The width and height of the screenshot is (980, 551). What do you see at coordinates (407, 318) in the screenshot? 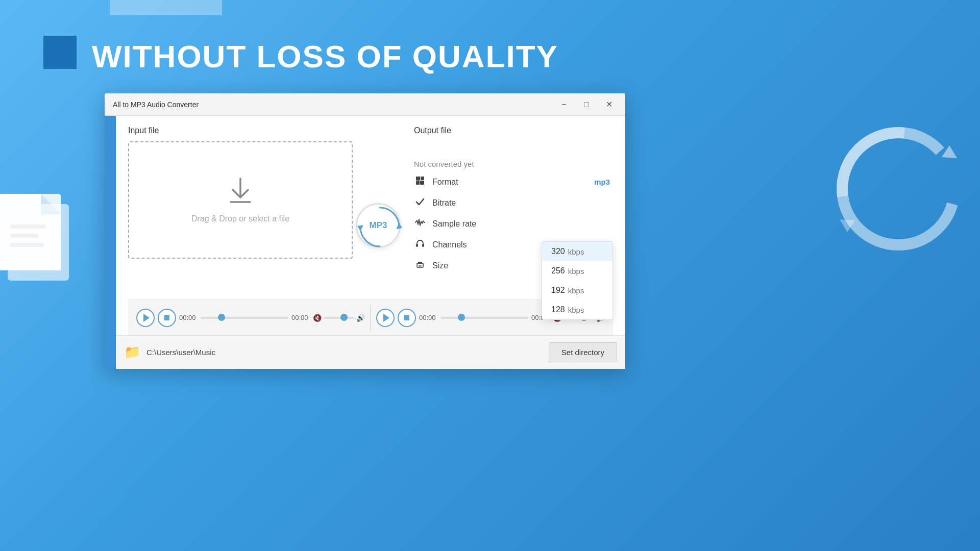
I see `output-stop-square-icon` at bounding box center [407, 318].